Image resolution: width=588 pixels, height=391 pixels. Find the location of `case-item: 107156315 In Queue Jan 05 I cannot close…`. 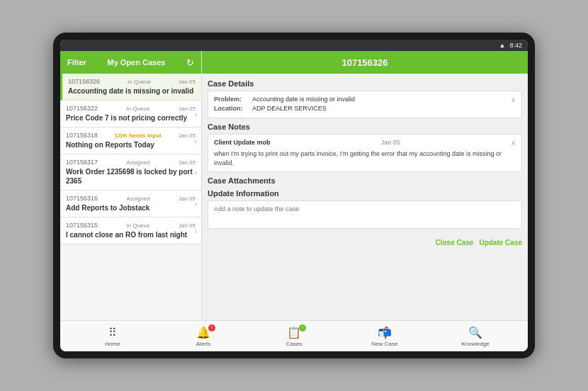

case-item: 107156315 In Queue Jan 05 I cannot close… is located at coordinates (130, 231).